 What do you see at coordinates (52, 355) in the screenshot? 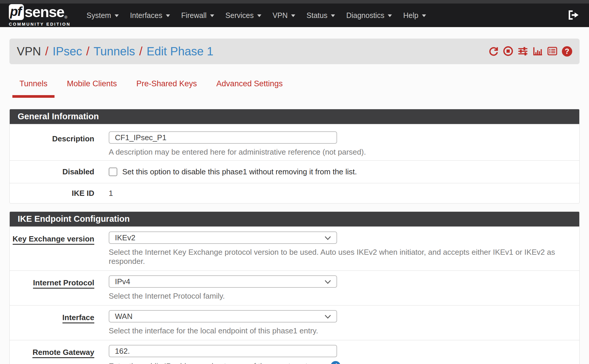
I see `remote-gateway-label: Remote Gateway` at bounding box center [52, 355].